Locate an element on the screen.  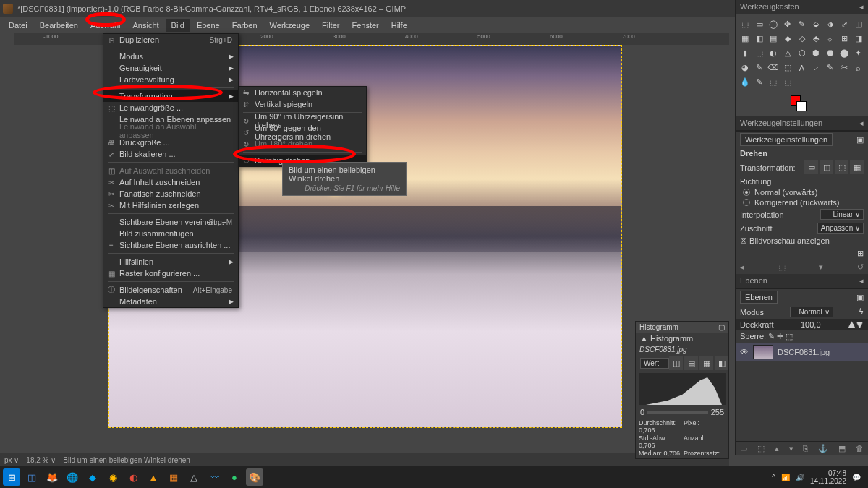
app-icon-3: ◐ is located at coordinates (133, 477).